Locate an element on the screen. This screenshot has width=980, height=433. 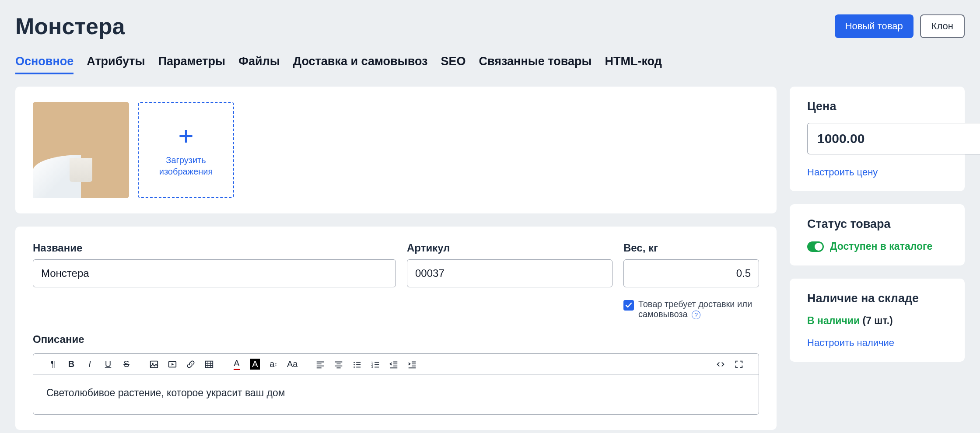
align-center-icon is located at coordinates (339, 364).